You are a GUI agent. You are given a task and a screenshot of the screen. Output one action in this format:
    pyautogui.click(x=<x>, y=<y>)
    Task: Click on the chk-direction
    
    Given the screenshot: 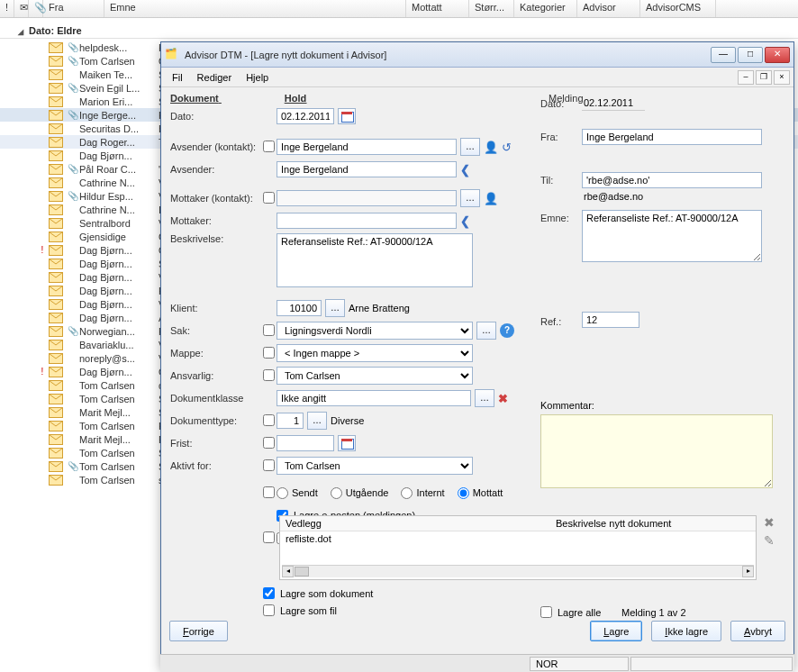 What is the action you would take?
    pyautogui.click(x=268, y=492)
    